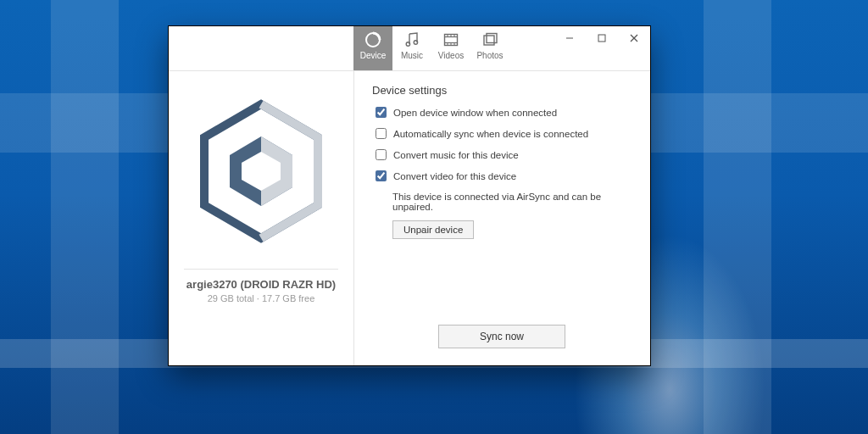 The image size is (868, 434). I want to click on device-icon, so click(373, 40).